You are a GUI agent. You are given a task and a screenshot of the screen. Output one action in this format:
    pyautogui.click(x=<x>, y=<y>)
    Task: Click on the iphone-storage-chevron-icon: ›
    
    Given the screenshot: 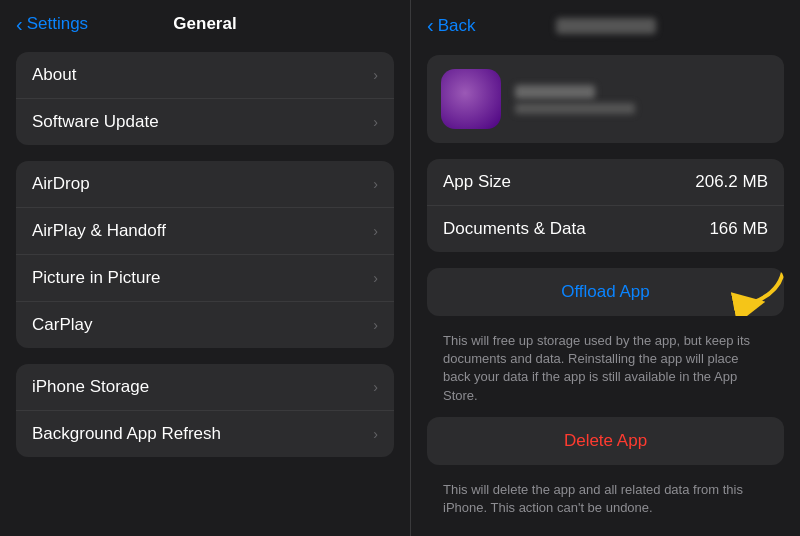 What is the action you would take?
    pyautogui.click(x=376, y=387)
    